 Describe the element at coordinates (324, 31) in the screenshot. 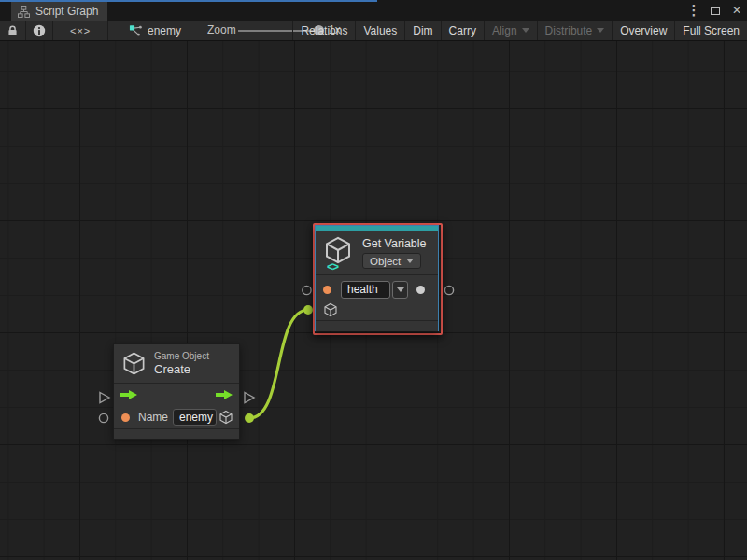

I see `button-label: Relations` at that location.